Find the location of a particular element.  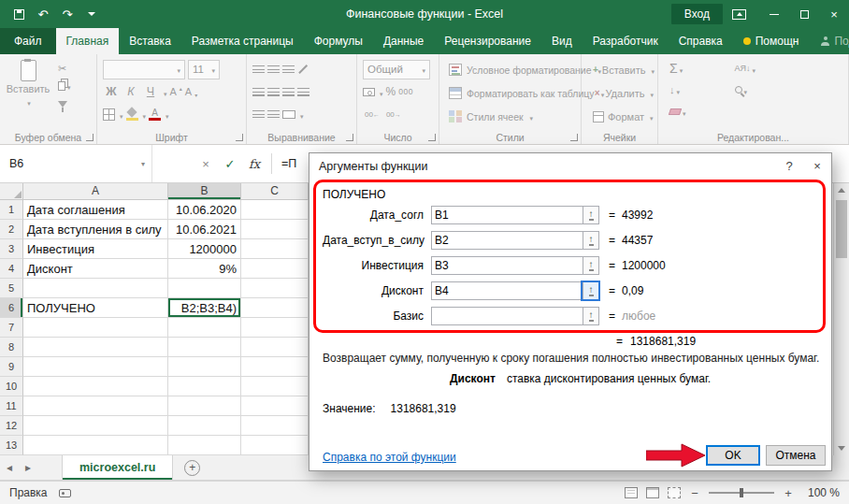

percent-style-icon: % is located at coordinates (391, 92).